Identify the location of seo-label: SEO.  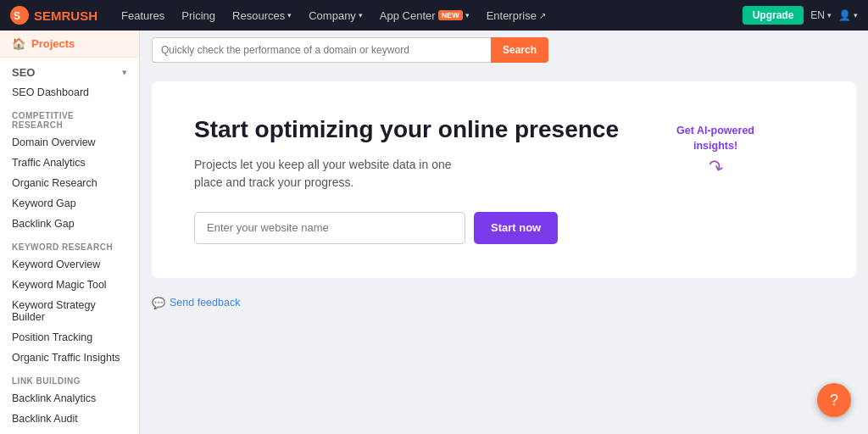
(24, 73).